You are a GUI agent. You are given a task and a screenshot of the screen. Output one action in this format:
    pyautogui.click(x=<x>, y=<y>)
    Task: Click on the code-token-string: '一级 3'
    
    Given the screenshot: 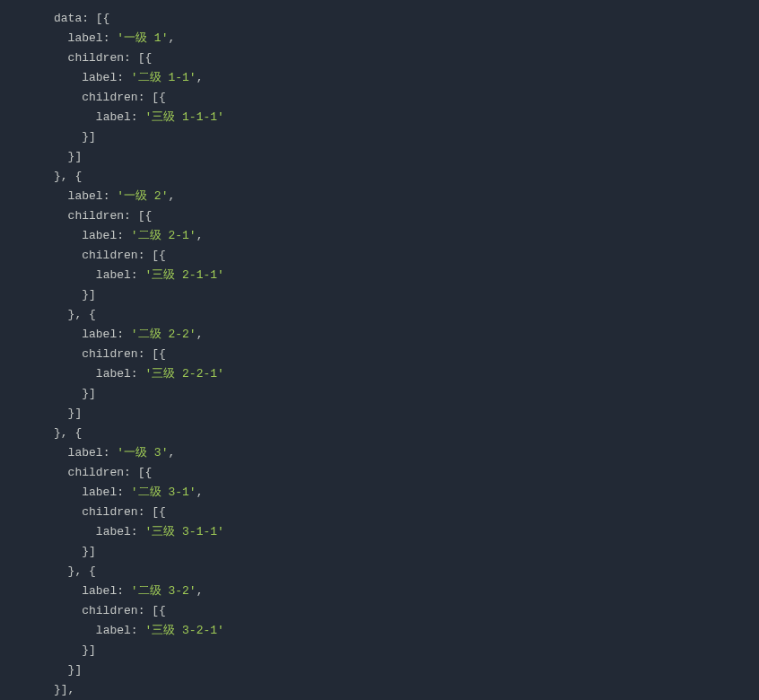 What is the action you would take?
    pyautogui.click(x=142, y=452)
    